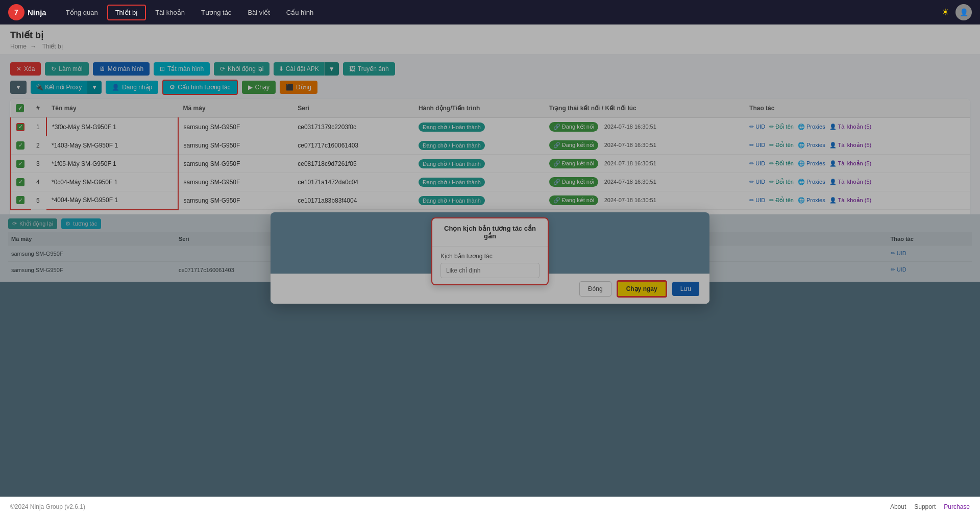 Image resolution: width=980 pixels, height=516 pixels. Describe the element at coordinates (258, 12) in the screenshot. I see `nav-item-bai-viet: Bài viết` at that location.